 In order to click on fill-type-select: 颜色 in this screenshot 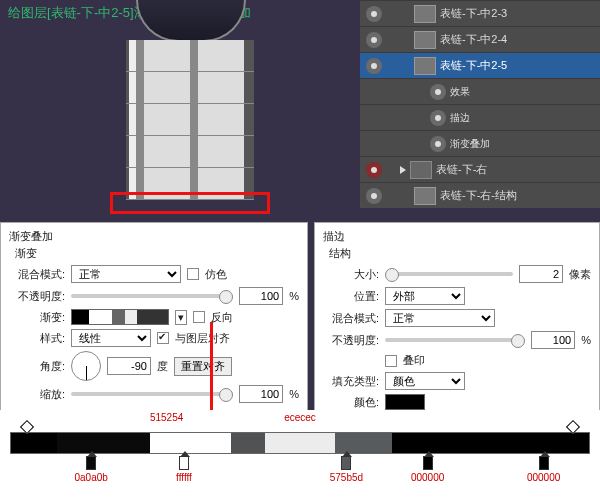, I will do `click(425, 381)`.